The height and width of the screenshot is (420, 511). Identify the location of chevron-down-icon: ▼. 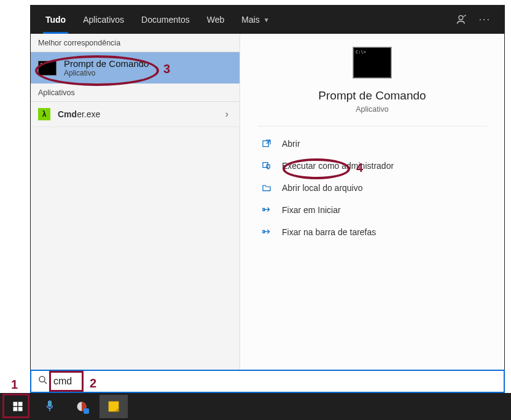
(267, 20).